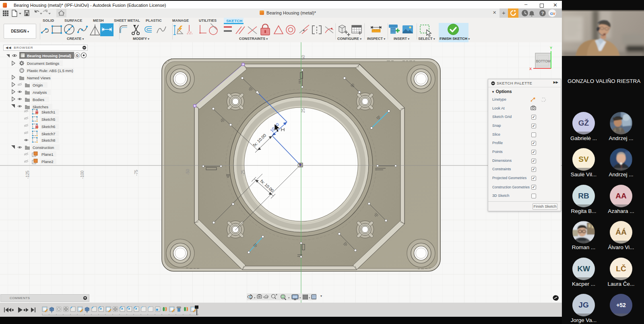 The width and height of the screenshot is (644, 324). What do you see at coordinates (47, 155) in the screenshot?
I see `svg-text: Plane1` at bounding box center [47, 155].